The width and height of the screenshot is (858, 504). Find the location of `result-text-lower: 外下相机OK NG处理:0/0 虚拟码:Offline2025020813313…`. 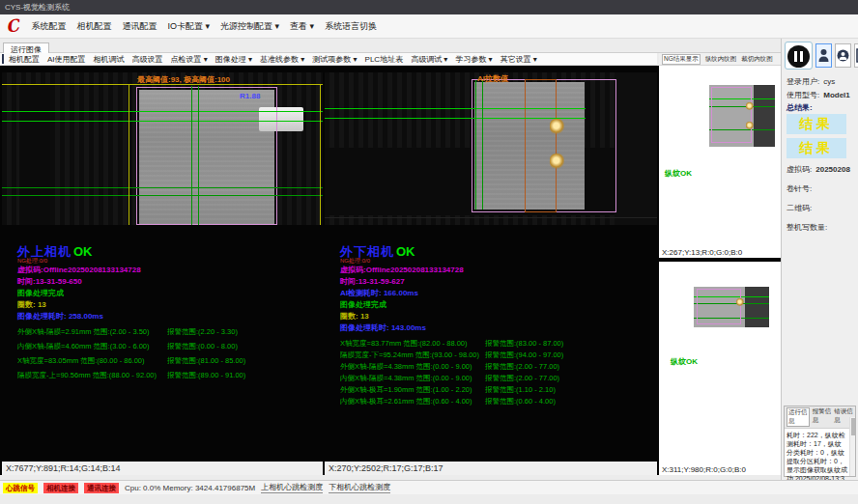

result-text-lower: 外下相机OK NG处理:0/0 虚拟码:Offline2025020813313… is located at coordinates (497, 325).